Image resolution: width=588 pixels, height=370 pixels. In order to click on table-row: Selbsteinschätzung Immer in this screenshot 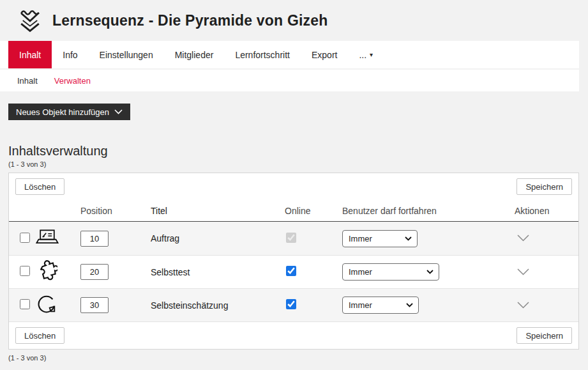, I will do `click(294, 305)`.